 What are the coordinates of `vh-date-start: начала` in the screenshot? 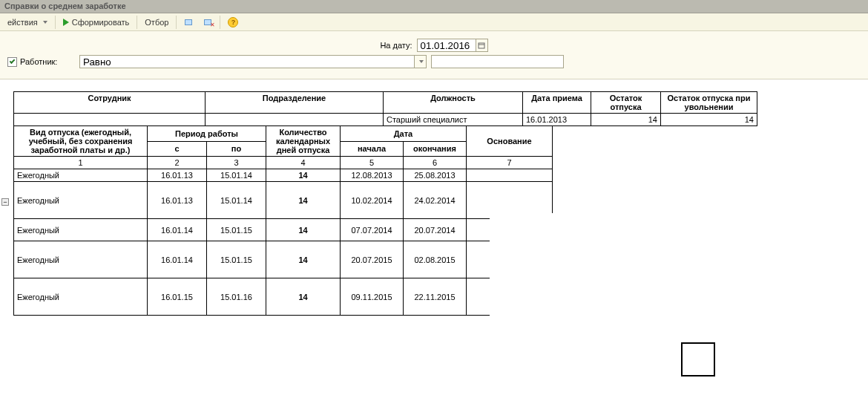 It's located at (372, 149).